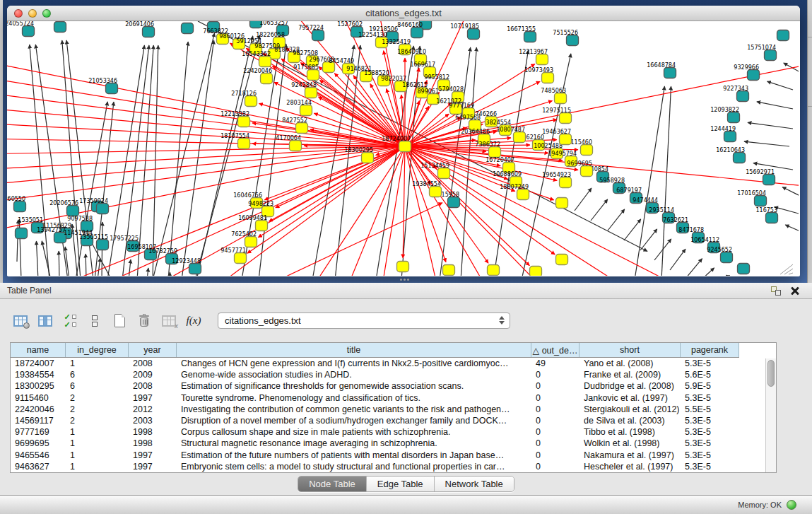  I want to click on table-row: 969969511998Structural magnetic resonanc…, so click(375, 443).